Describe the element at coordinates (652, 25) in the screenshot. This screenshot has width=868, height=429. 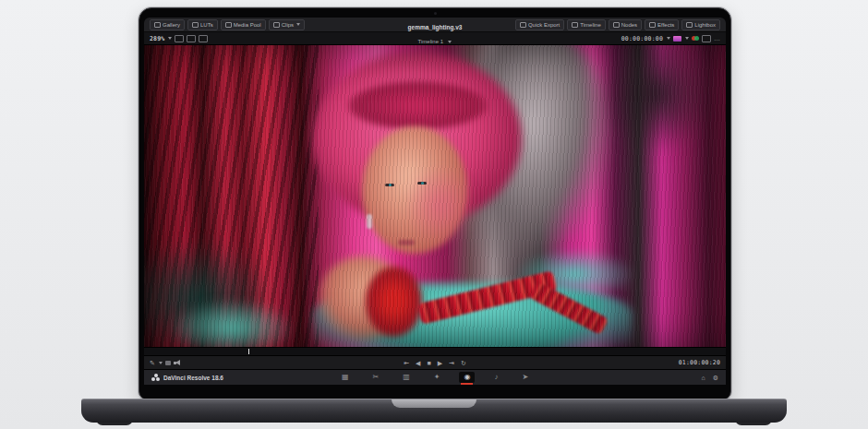
I see `effects-icon` at that location.